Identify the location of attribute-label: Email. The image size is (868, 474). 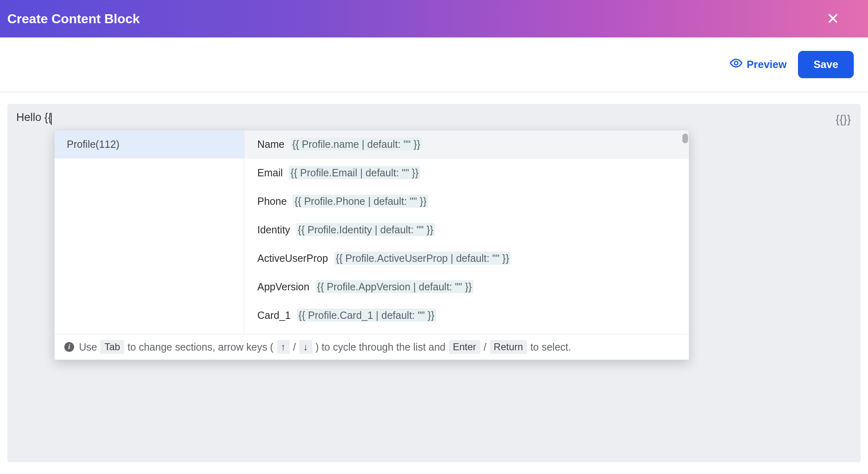
(271, 173).